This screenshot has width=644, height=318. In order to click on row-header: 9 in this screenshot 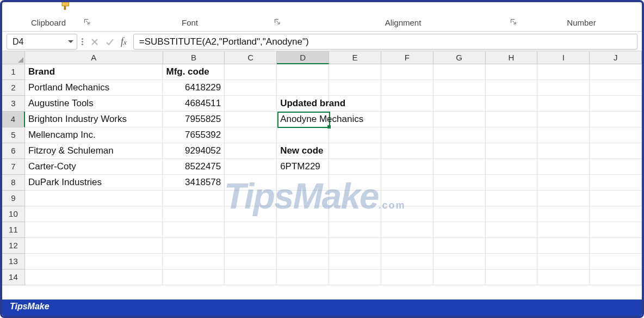, I will do `click(14, 198)`.